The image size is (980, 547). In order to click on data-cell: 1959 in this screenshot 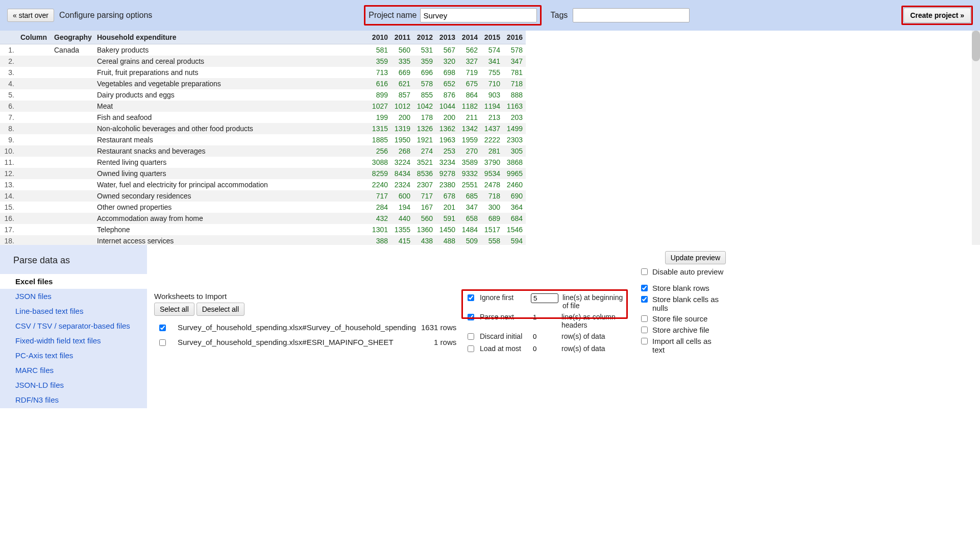, I will do `click(470, 140)`.